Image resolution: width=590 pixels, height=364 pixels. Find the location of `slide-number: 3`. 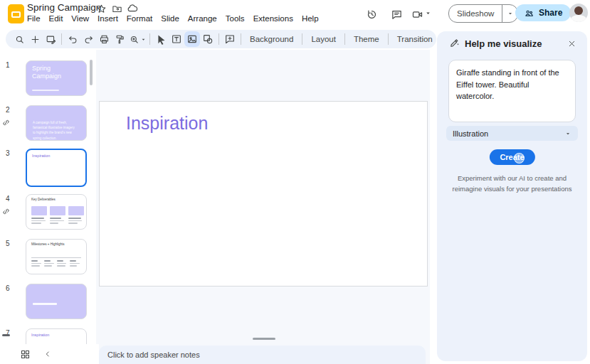

slide-number: 3 is located at coordinates (11, 154).